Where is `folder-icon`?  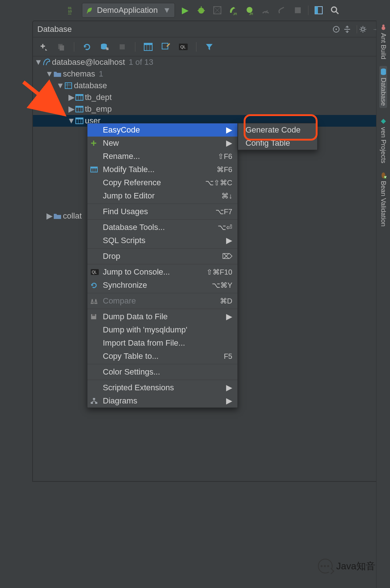 folder-icon is located at coordinates (58, 216).